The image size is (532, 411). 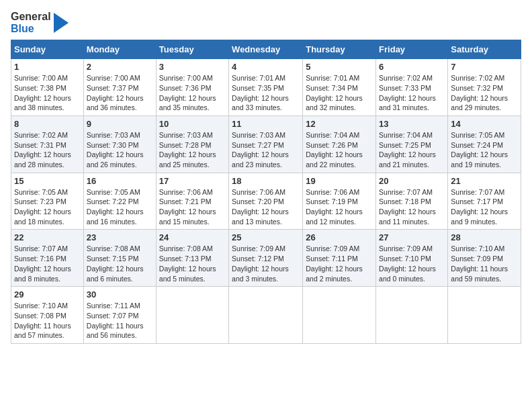 What do you see at coordinates (47, 150) in the screenshot?
I see `day-info: Sunrise: 7:02 AM Sunset: 7:31 PM Dayligh…` at bounding box center [47, 150].